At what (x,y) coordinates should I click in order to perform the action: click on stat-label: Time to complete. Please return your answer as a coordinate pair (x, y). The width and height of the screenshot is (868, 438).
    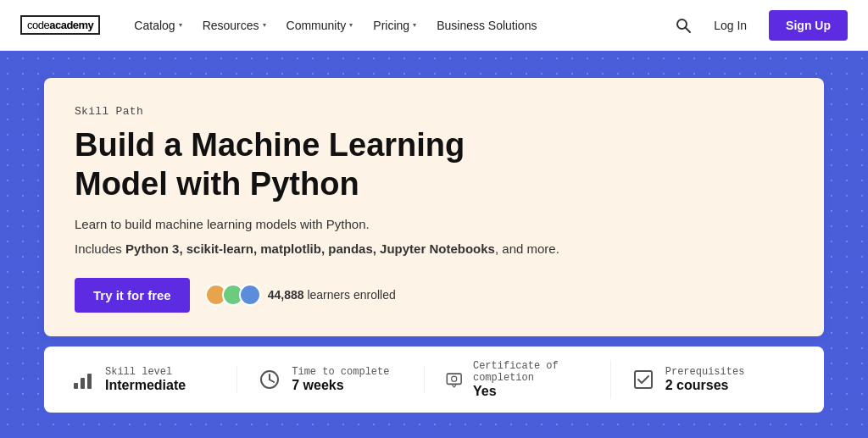
    Looking at the image, I should click on (341, 372).